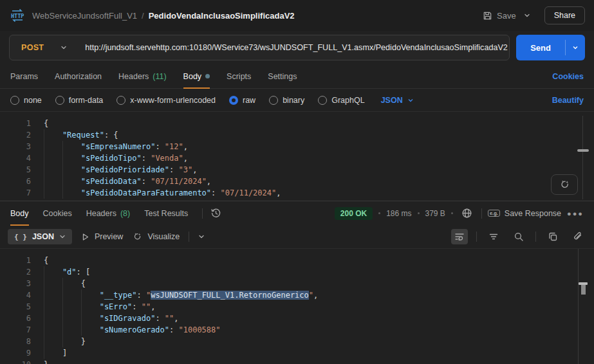 This screenshot has width=594, height=364. Describe the element at coordinates (216, 214) in the screenshot. I see `response-history-button` at that location.